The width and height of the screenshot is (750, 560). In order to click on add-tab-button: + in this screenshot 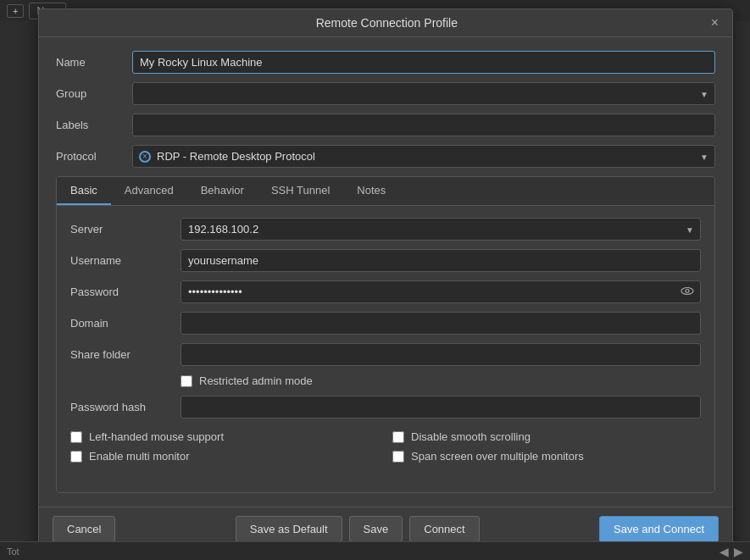, I will do `click(15, 11)`.